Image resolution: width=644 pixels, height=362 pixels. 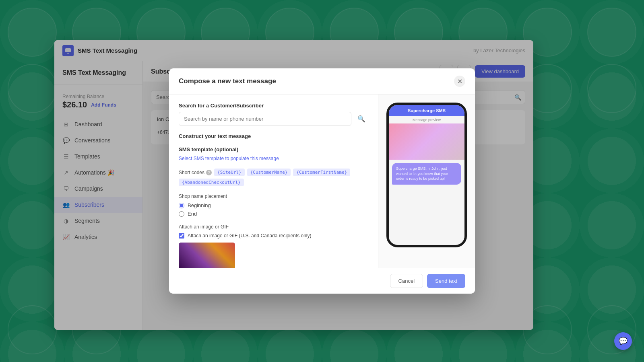 What do you see at coordinates (207, 255) in the screenshot?
I see `gif-preview` at bounding box center [207, 255].